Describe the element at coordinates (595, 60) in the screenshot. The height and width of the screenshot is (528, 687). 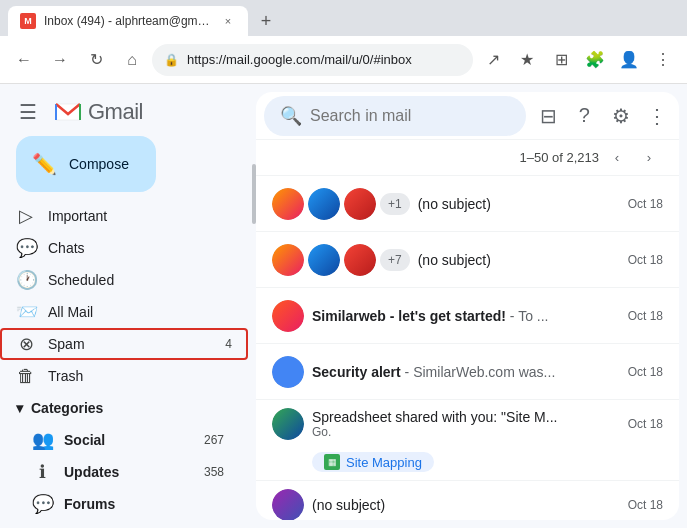
I see `extensions-icon: 🧩` at that location.